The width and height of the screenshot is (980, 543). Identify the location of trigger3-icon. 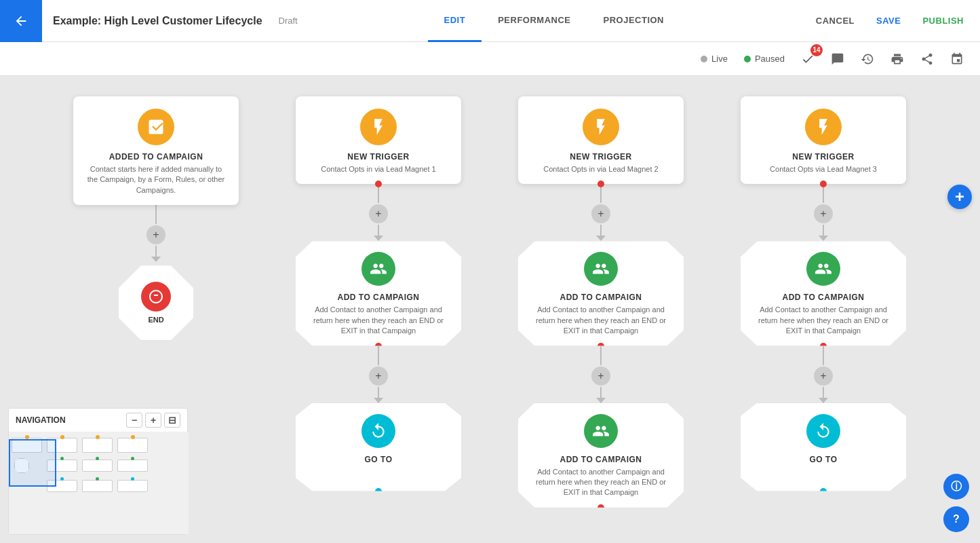
(823, 127).